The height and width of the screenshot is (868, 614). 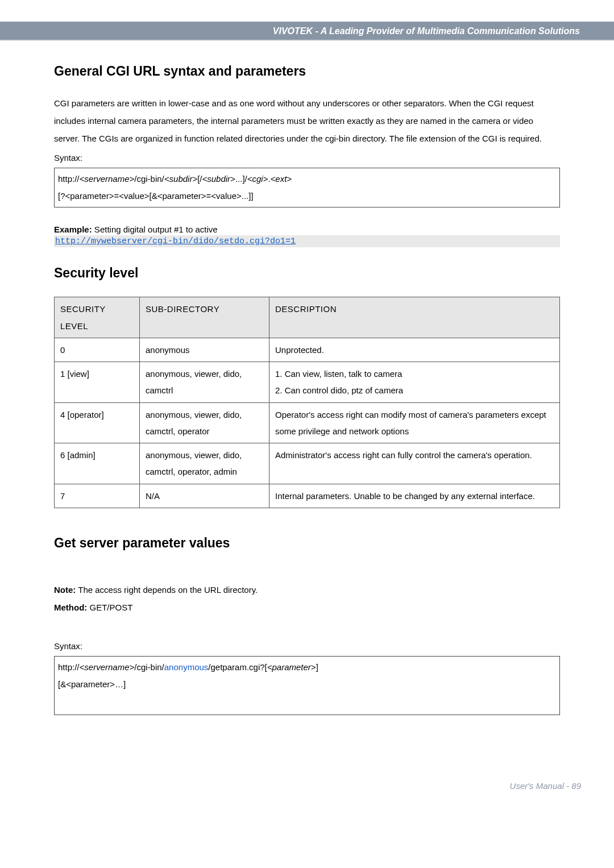 What do you see at coordinates (307, 590) in the screenshot?
I see `note-line: Note: The access right depends on the UR…` at bounding box center [307, 590].